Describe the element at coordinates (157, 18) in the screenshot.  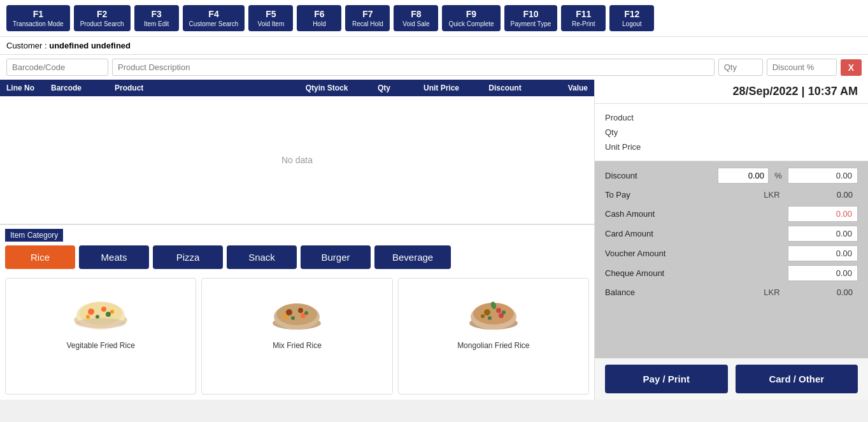
I see `fkey-f3: F3Item Edit` at that location.